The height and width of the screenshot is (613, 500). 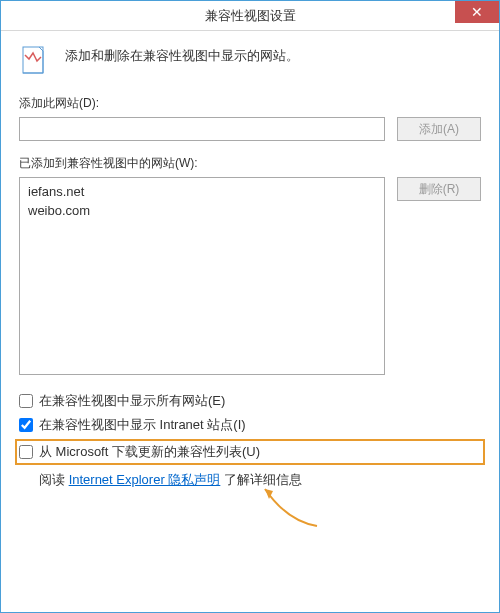 I want to click on privacy-suffix: 了解详细信息, so click(x=261, y=480).